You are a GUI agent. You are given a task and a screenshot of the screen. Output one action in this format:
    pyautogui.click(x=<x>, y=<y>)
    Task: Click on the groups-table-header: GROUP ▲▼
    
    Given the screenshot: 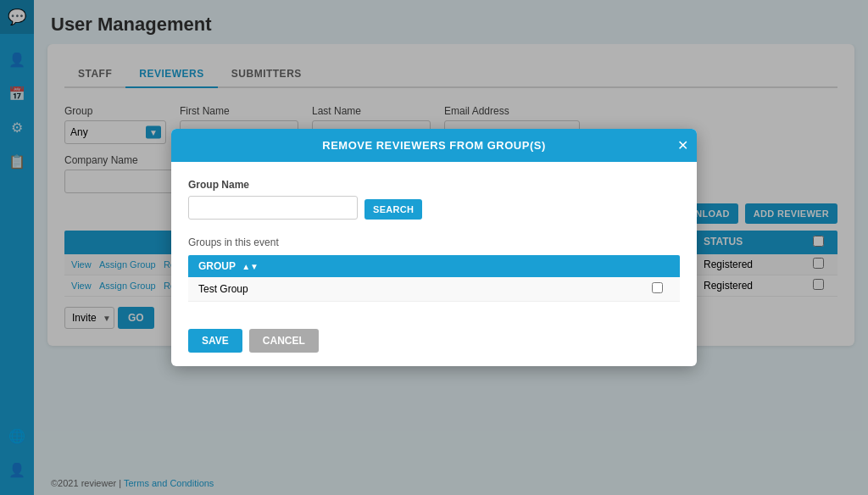 What is the action you would take?
    pyautogui.click(x=434, y=266)
    